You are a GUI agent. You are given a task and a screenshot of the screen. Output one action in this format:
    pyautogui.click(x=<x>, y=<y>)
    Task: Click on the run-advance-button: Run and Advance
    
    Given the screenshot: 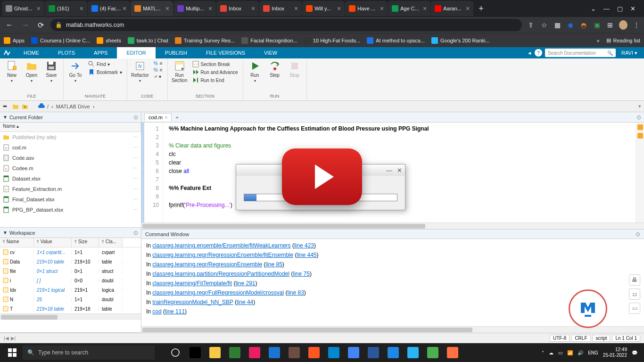 What is the action you would take?
    pyautogui.click(x=215, y=72)
    